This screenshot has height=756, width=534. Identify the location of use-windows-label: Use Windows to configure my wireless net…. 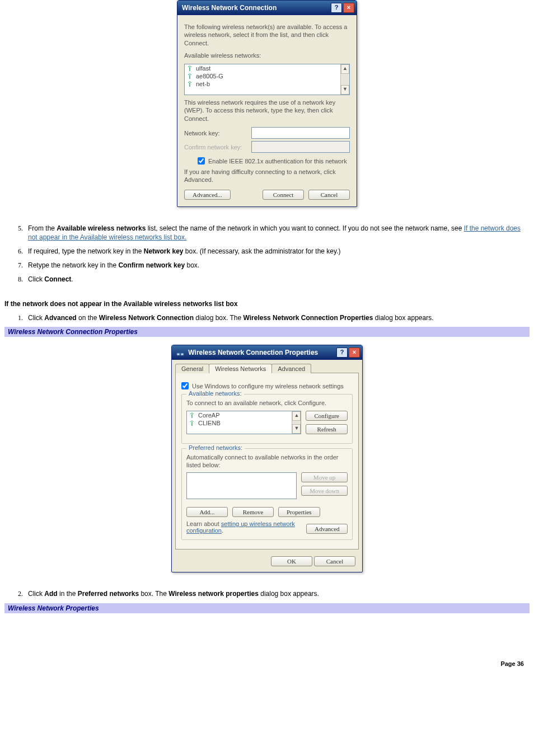
(268, 386).